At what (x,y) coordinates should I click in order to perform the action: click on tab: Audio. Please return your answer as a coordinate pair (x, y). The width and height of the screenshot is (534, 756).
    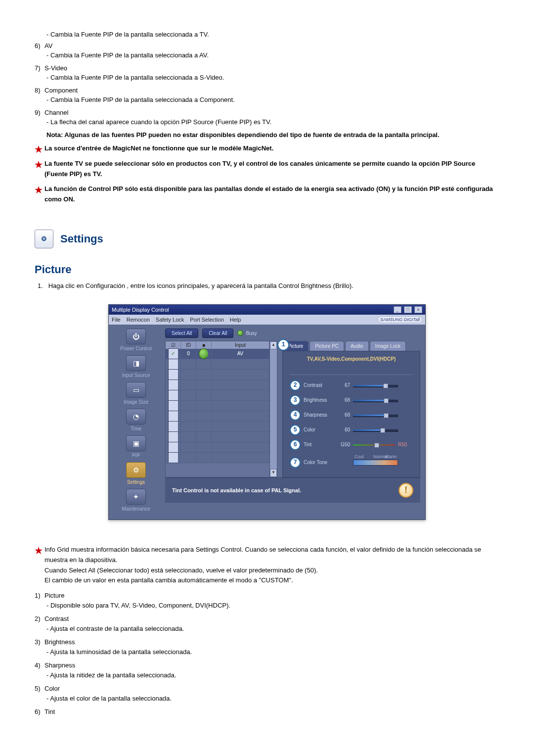
    Looking at the image, I should click on (357, 346).